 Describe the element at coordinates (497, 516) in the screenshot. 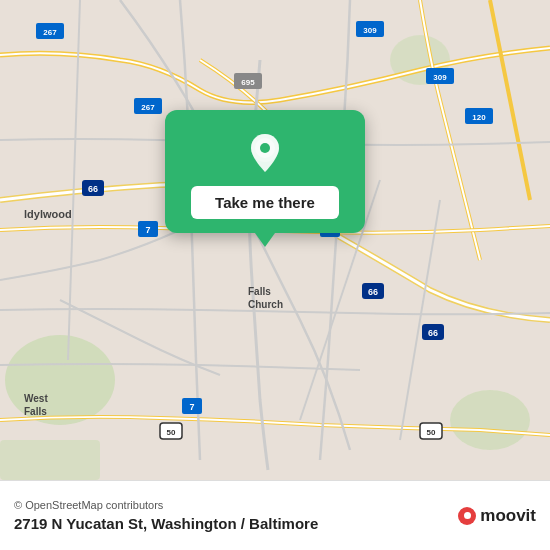

I see `moovit-logo: moovit` at that location.